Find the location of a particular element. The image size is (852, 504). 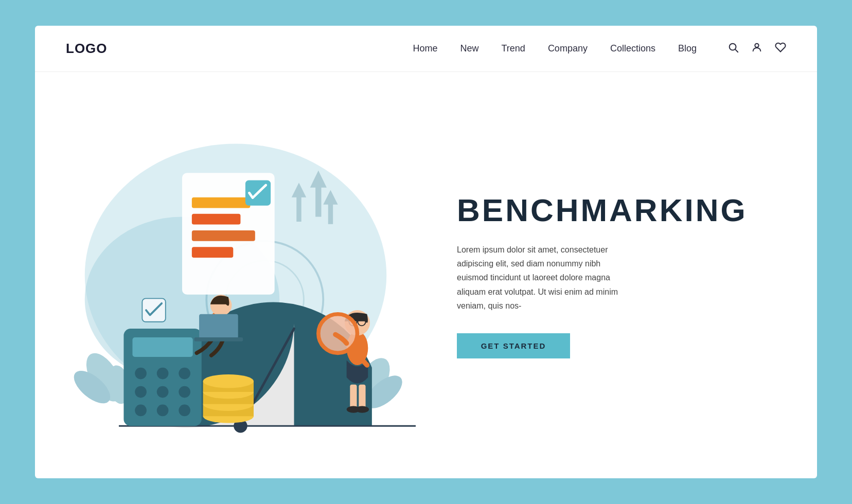

nav-new: New is located at coordinates (470, 48).